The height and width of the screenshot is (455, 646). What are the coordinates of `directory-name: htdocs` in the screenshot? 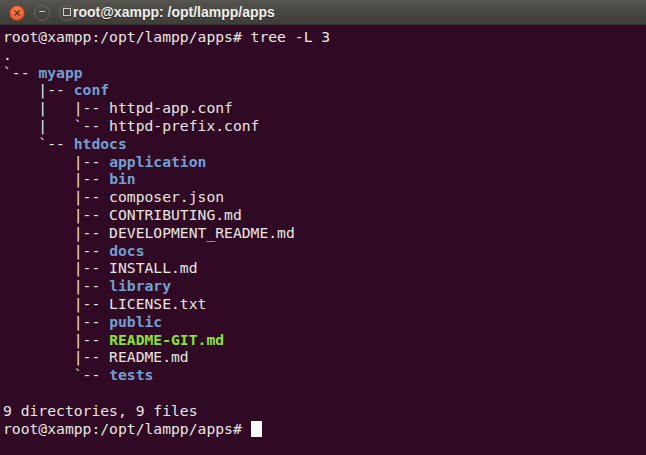 It's located at (100, 144).